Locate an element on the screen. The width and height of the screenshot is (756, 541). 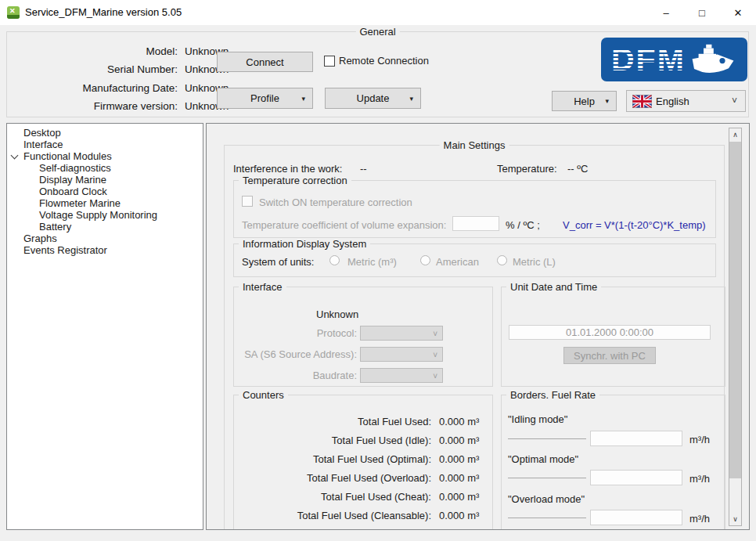
optimal-mode-label: "Optimal mode" is located at coordinates (543, 459).